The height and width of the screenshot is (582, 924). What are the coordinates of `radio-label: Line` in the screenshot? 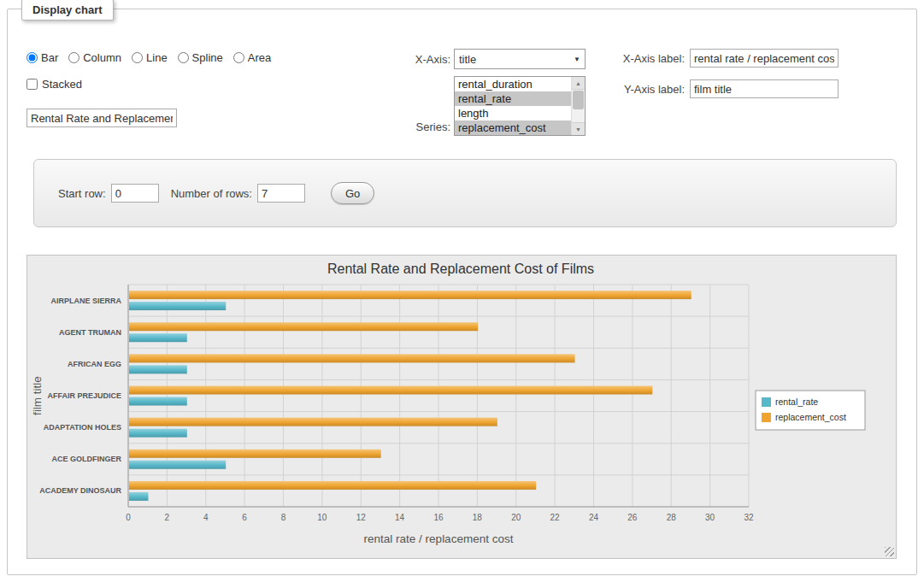 It's located at (157, 58).